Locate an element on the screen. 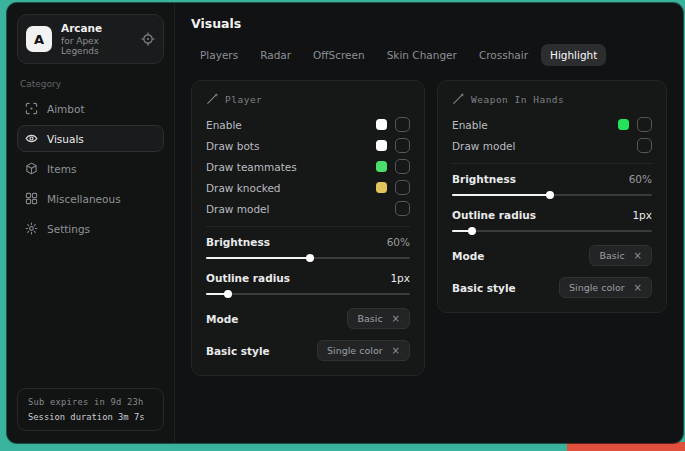 The width and height of the screenshot is (685, 451). aimbot-icon is located at coordinates (32, 108).